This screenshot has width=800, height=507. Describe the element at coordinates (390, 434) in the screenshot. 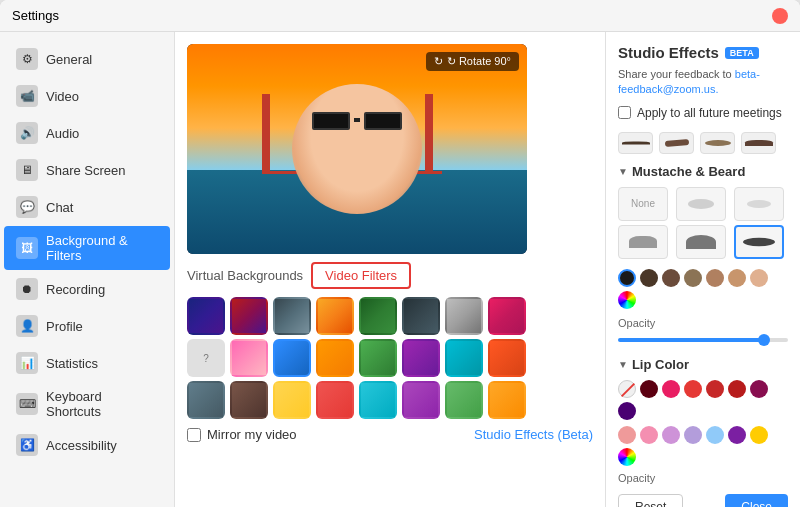

I see `bottom-row: Mirror my video Studio Effects (Beta)` at that location.